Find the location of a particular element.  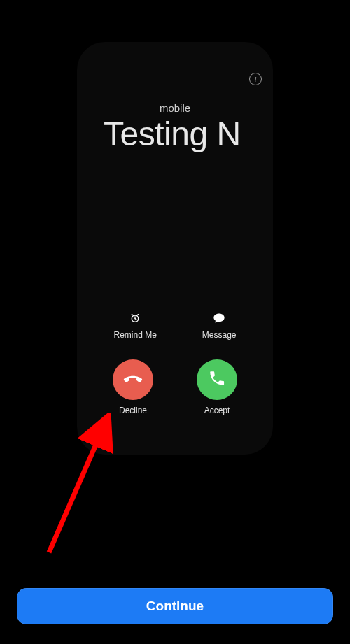

primary-actions-row: Decline Accept is located at coordinates (175, 387).